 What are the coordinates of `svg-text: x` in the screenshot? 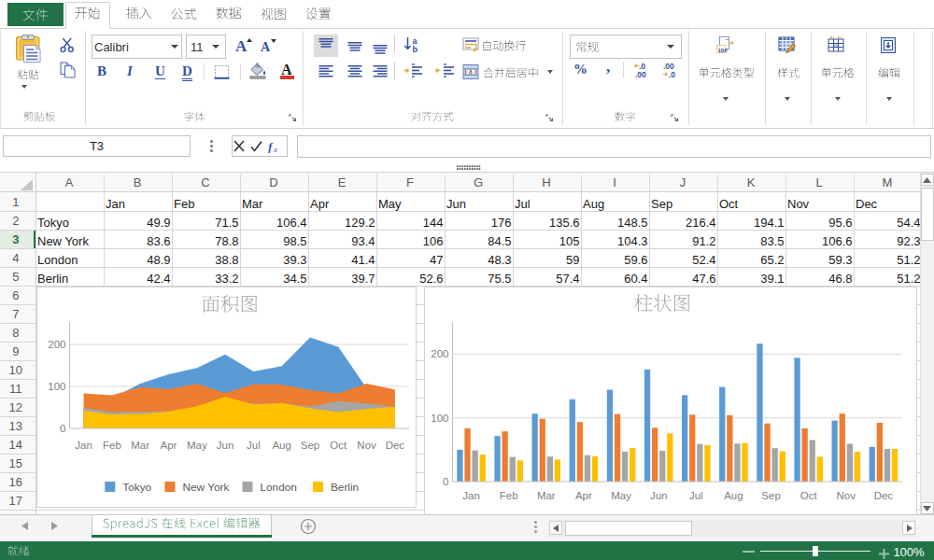 It's located at (275, 149).